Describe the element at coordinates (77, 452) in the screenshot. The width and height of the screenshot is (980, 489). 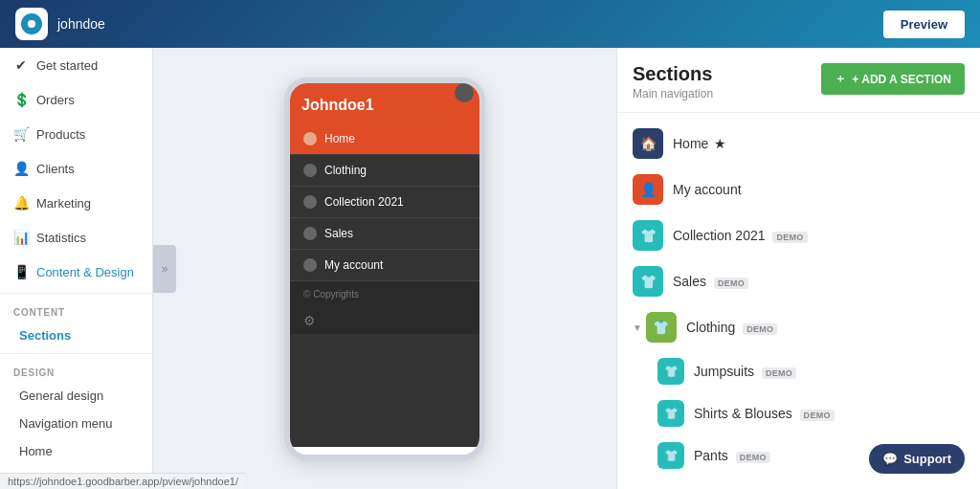
I see `sidebar-sub-item-home: Home` at that location.